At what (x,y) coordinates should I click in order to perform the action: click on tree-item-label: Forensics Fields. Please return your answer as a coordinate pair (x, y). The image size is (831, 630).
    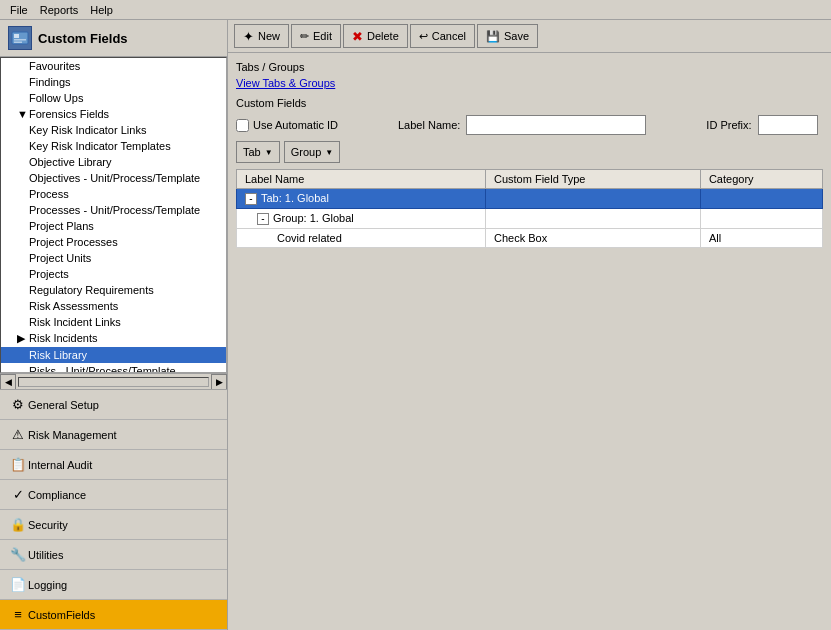
    Looking at the image, I should click on (69, 114).